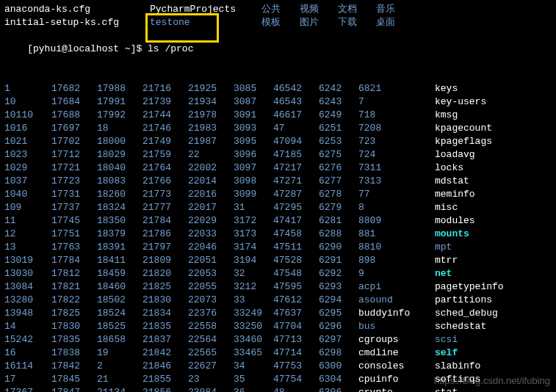  I want to click on prompt-line: [pyhui@localhost ~]$ ls /proc, so click(278, 49).